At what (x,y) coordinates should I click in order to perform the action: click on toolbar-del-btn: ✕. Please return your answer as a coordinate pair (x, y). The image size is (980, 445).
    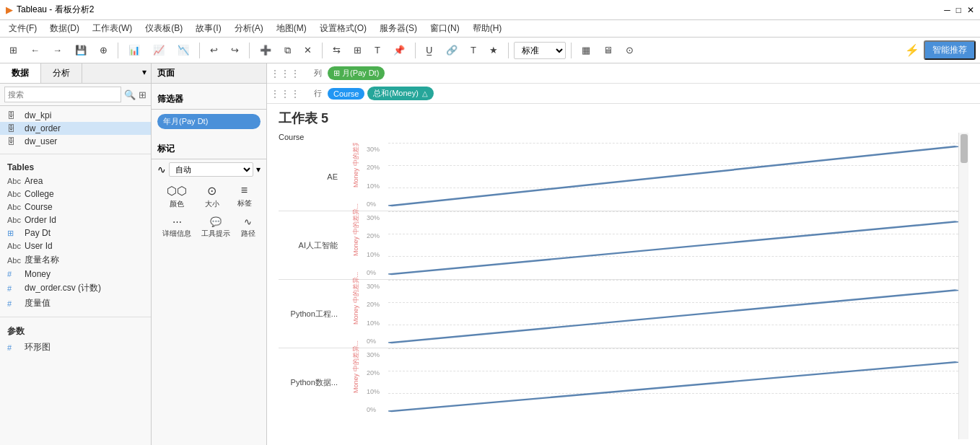
    Looking at the image, I should click on (307, 50).